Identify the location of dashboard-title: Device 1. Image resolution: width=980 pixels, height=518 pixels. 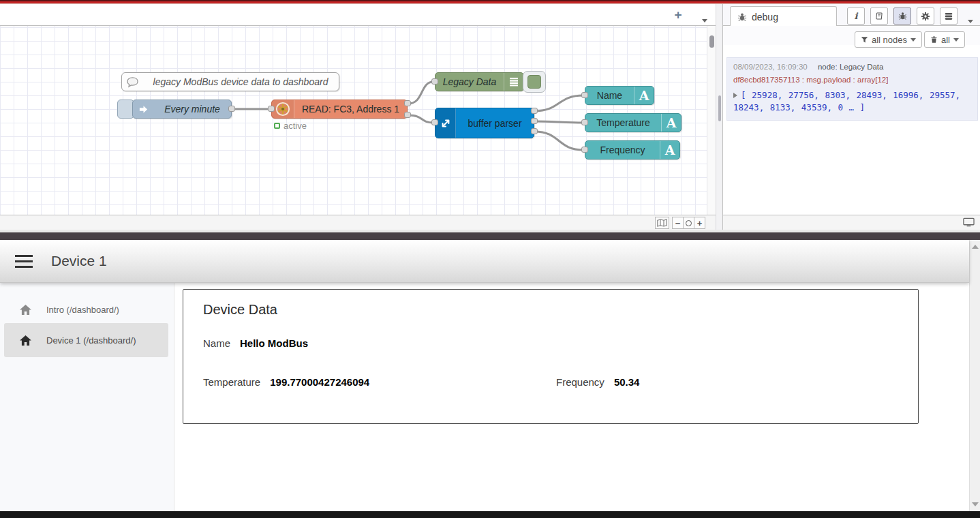
(79, 261).